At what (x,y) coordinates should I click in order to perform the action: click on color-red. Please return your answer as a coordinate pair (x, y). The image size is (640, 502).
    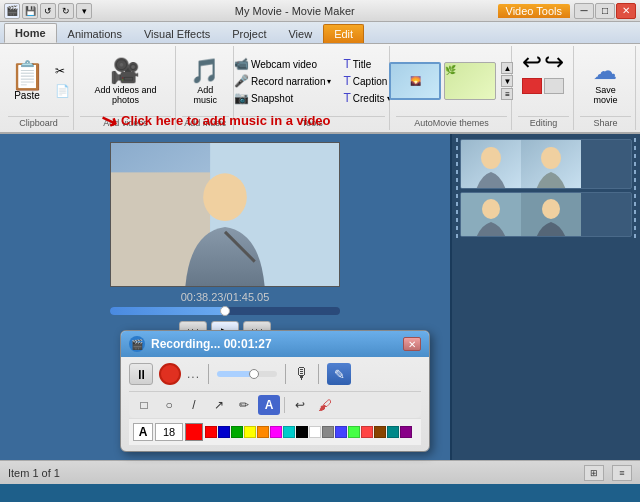
    Looking at the image, I should click on (211, 432).